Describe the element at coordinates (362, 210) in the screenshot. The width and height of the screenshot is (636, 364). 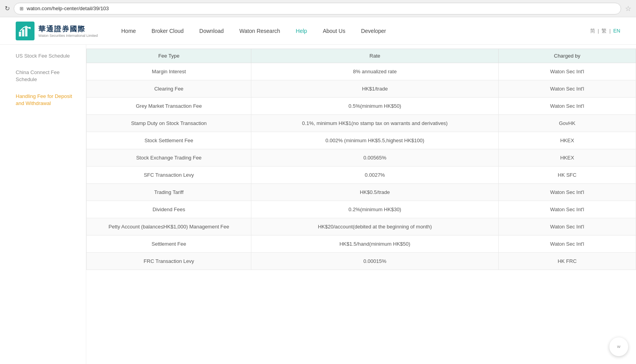
I see `table-row: Dividend Fees 0.2%(minimum HK$30) Waton …` at that location.